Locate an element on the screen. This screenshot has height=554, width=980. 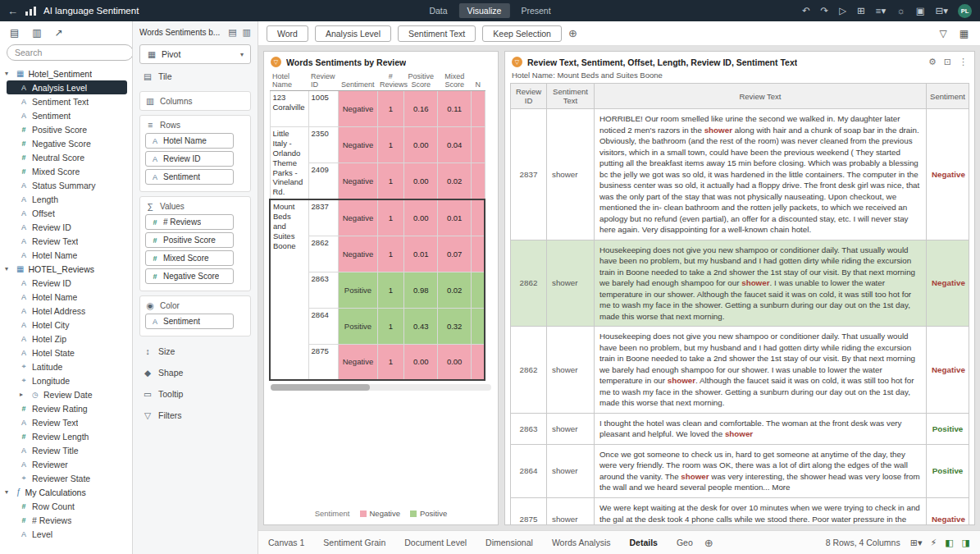
field-reviewer-state: ⌖Reviewer State is located at coordinates (66, 478).